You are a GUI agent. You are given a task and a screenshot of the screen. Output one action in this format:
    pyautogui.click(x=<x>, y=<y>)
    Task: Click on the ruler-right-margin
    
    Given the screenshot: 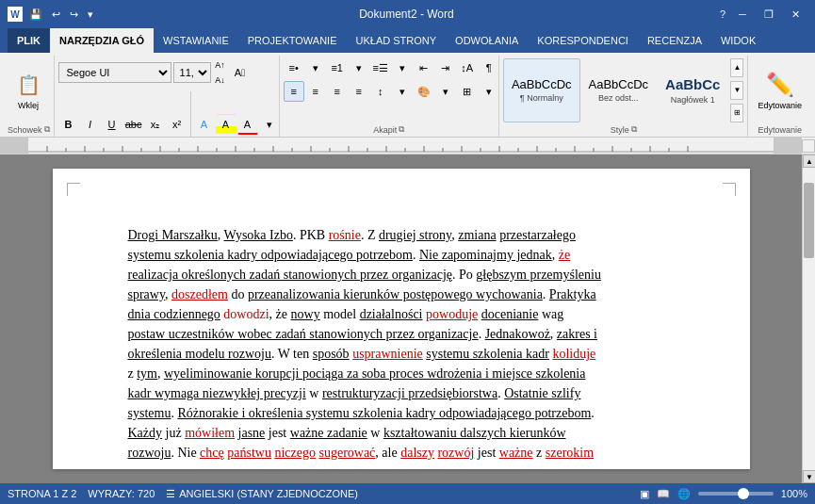 What is the action you would take?
    pyautogui.click(x=788, y=145)
    